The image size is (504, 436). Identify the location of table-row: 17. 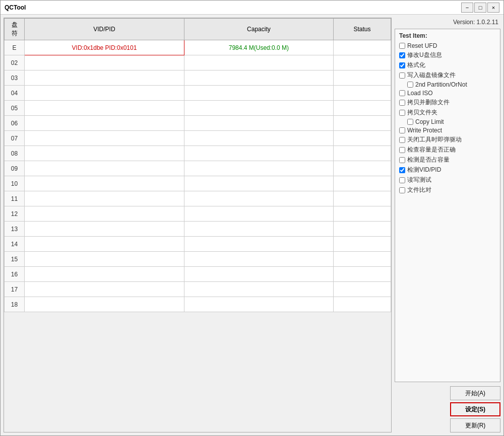
(198, 289).